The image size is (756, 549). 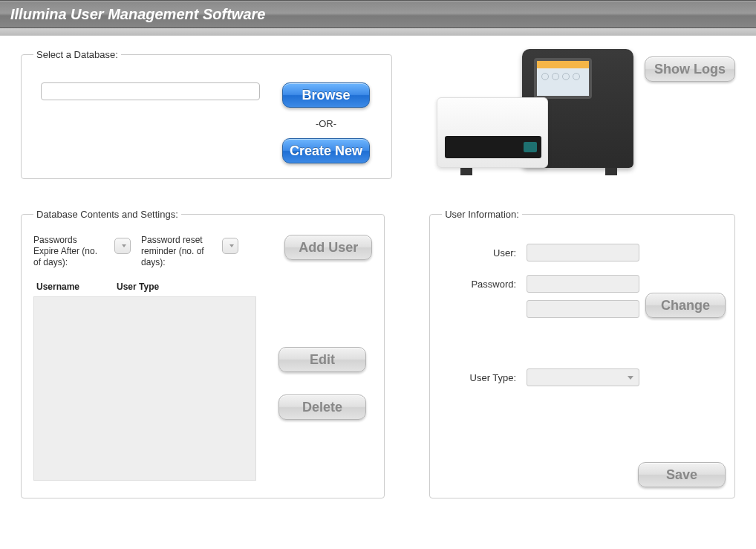 What do you see at coordinates (583, 309) in the screenshot?
I see `password-confirm-field` at bounding box center [583, 309].